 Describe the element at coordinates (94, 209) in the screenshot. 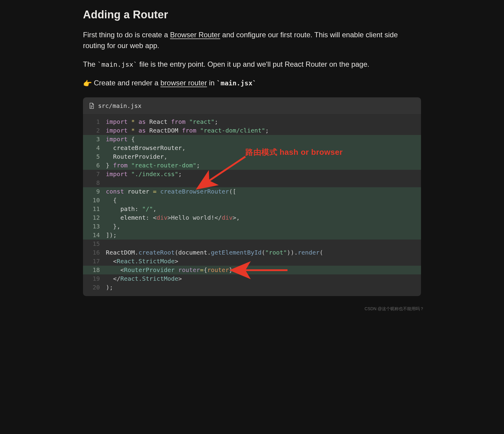

I see `line-number: 11` at that location.